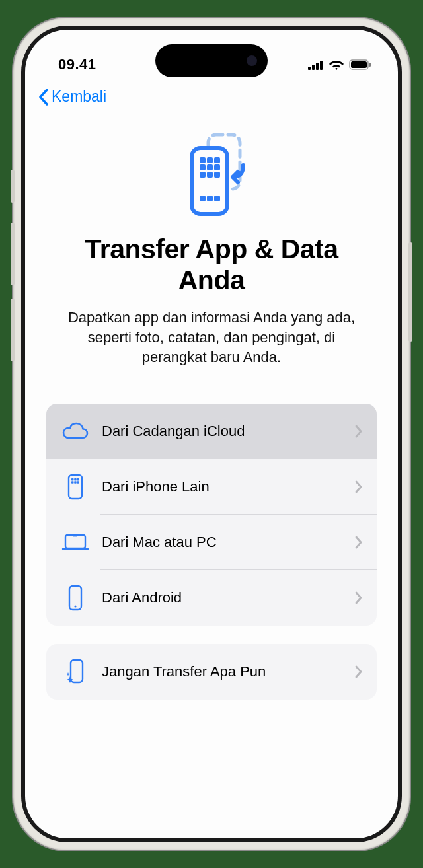 This screenshot has width=423, height=868. What do you see at coordinates (75, 598) in the screenshot?
I see `smartphone-icon` at bounding box center [75, 598].